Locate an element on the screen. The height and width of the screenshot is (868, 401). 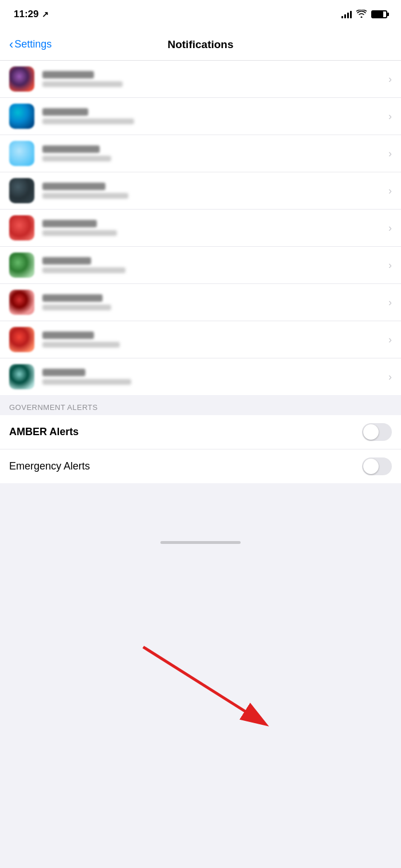
amber-alerts-label: AMBER Alerts is located at coordinates (44, 432).